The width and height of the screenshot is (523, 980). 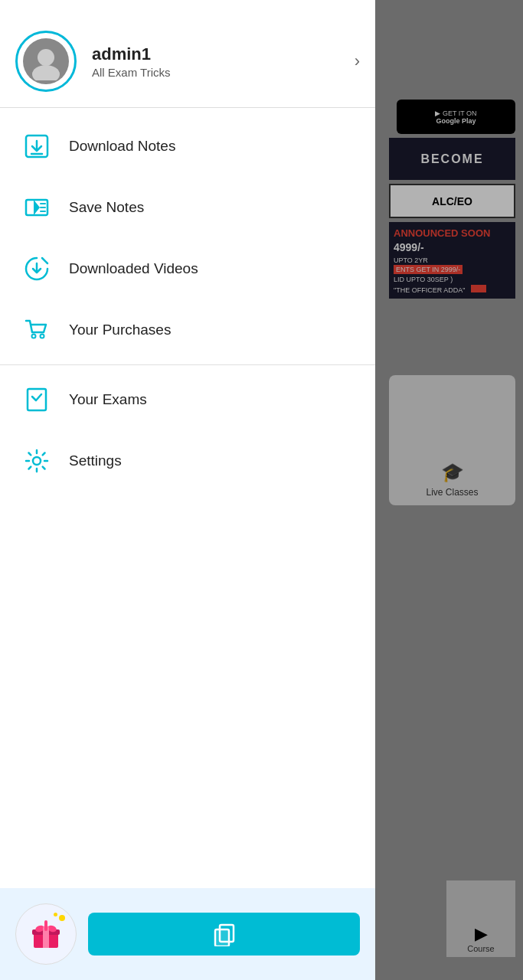 I want to click on your-exams-label: Your Exams, so click(x=108, y=400).